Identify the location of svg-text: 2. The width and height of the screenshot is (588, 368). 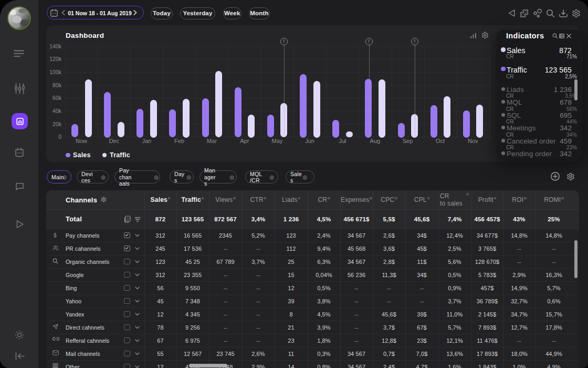
(128, 219).